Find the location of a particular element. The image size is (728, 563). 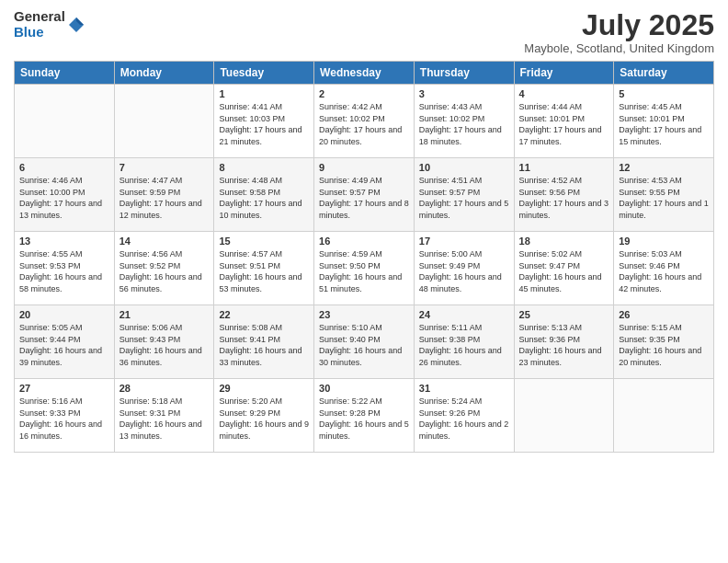

day-info: Sunrise: 5:10 AM Sunset: 9:40 PM Dayligh… is located at coordinates (364, 345).